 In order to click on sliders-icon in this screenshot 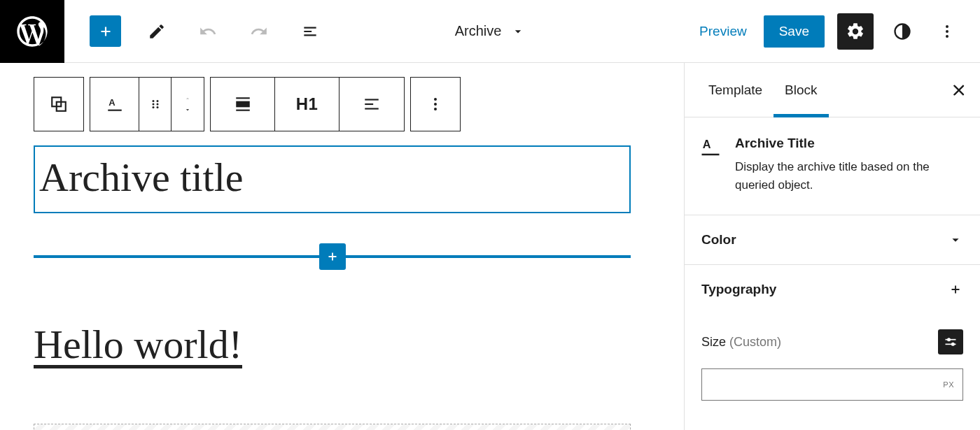, I will do `click(951, 342)`.